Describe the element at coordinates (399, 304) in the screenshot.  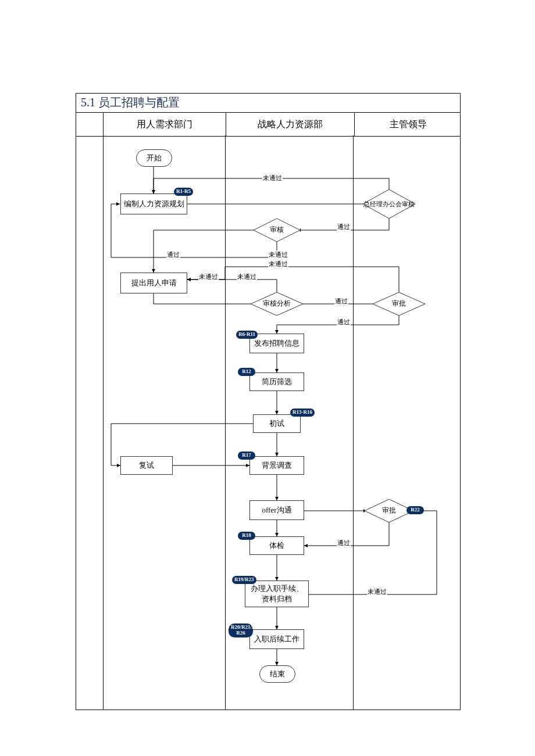
I see `decision-approve-1: 审批` at that location.